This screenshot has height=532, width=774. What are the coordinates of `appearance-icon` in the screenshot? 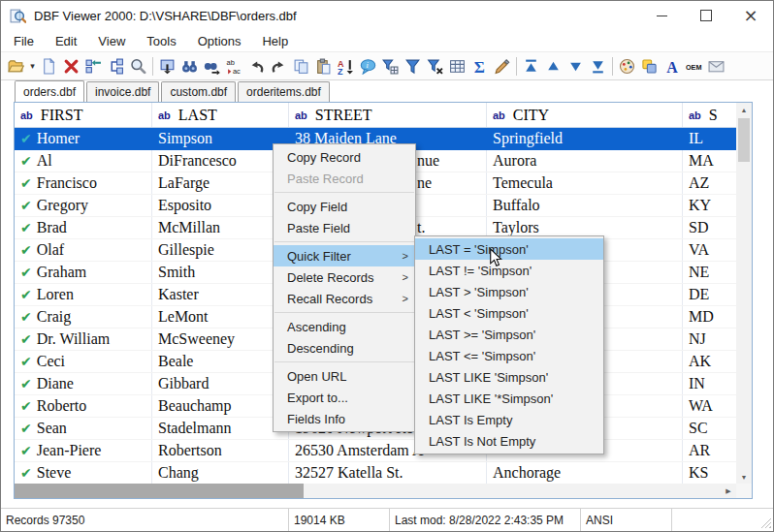 It's located at (650, 66).